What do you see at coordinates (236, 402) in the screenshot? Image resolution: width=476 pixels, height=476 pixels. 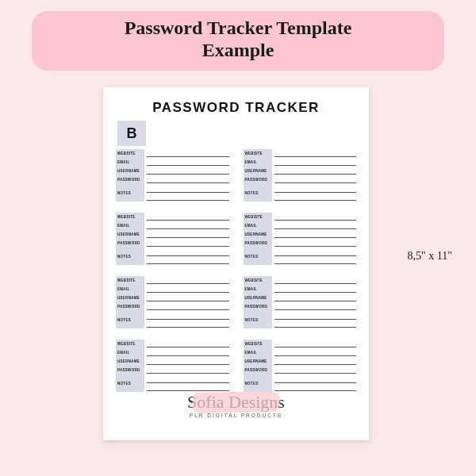 I see `watermark-brand: Sofia Designs` at bounding box center [236, 402].